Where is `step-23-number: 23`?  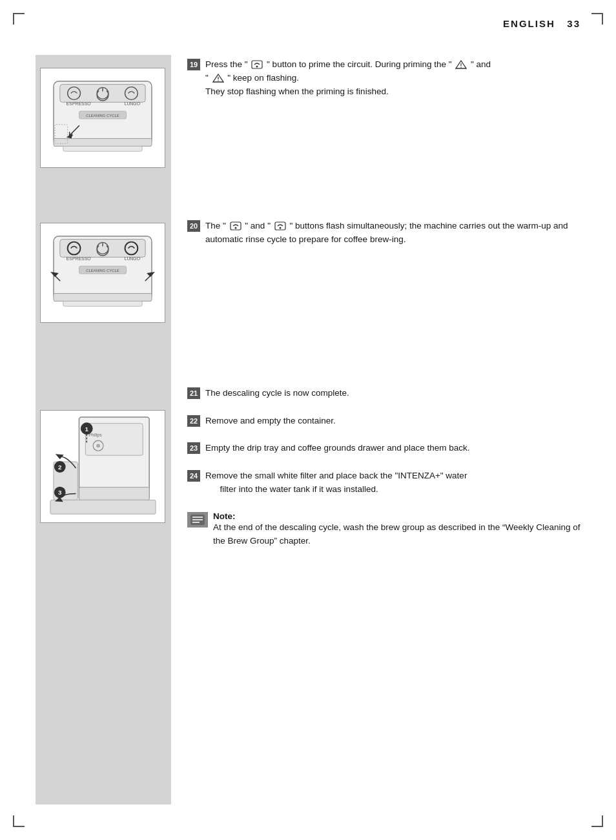 step-23-number: 23 is located at coordinates (194, 448).